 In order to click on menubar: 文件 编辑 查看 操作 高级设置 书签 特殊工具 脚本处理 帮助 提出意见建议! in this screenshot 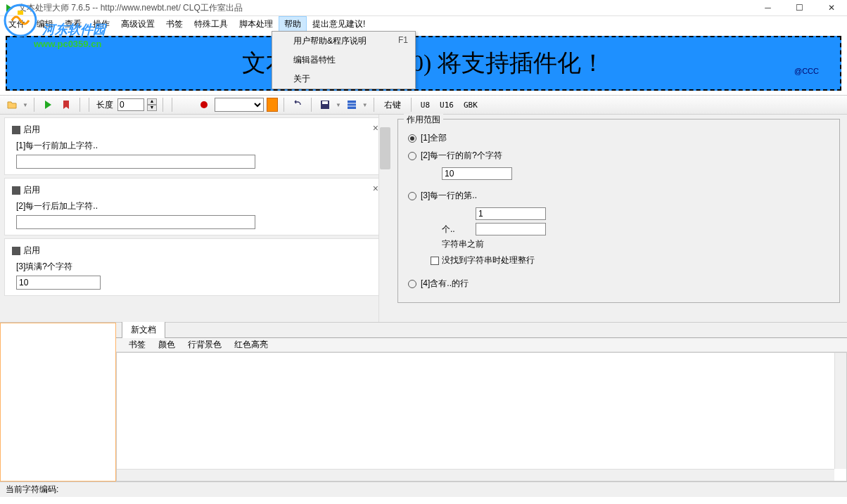, I will do `click(424, 24)`.